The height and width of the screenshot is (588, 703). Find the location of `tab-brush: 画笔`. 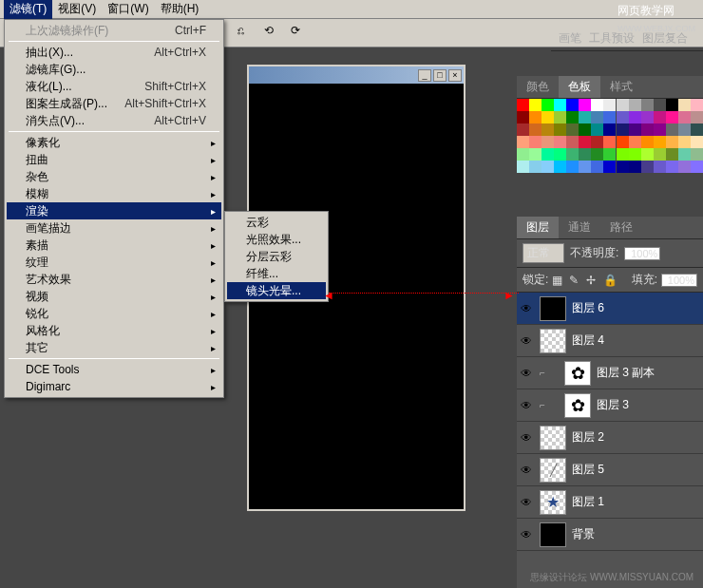

tab-brush: 画笔 is located at coordinates (570, 38).